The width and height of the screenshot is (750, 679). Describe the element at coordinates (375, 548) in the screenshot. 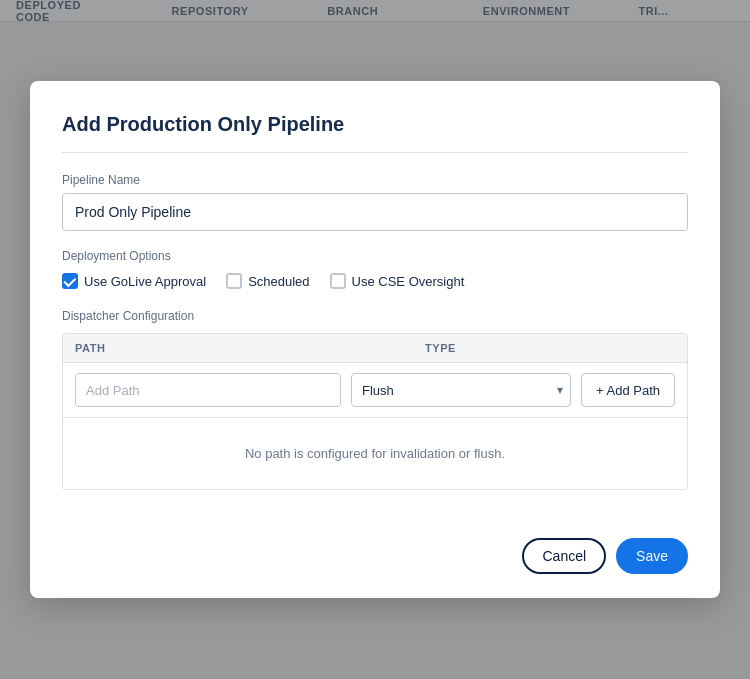

I see `modal-footer: Cancel Save` at that location.